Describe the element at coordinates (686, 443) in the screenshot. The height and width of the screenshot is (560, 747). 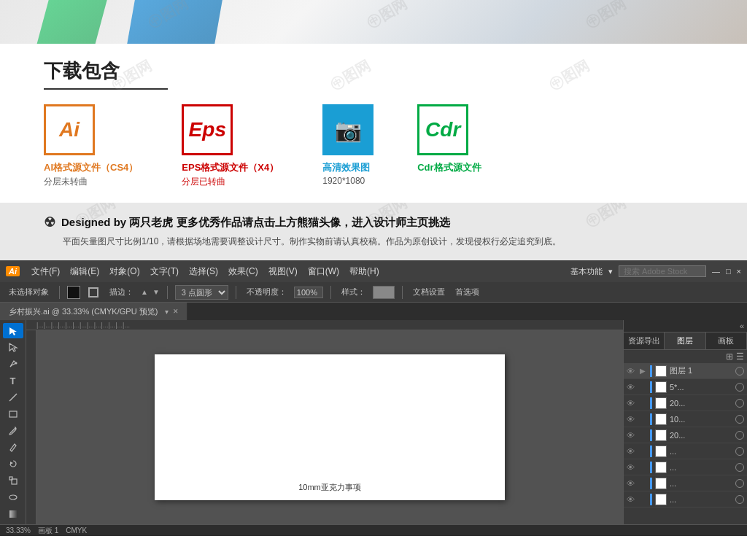
I see `layers-list: 👁 ▶ 图层 1 👁 5*... 👁 20...` at that location.